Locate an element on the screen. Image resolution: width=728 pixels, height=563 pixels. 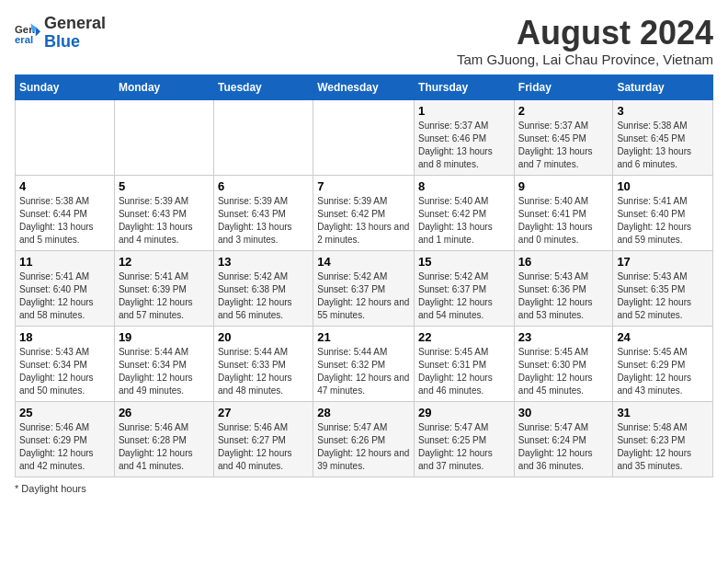
header-day-friday: Friday is located at coordinates (563, 86).